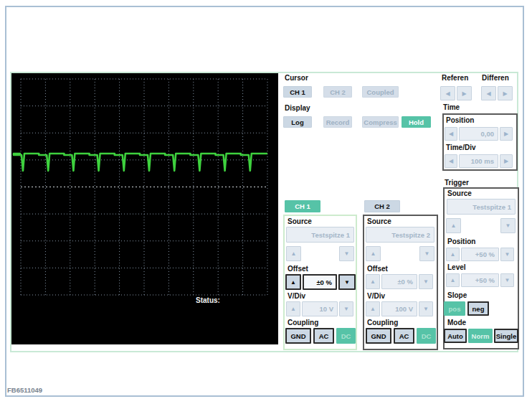  I want to click on ch1-coupling-label: Coupling, so click(303, 323).